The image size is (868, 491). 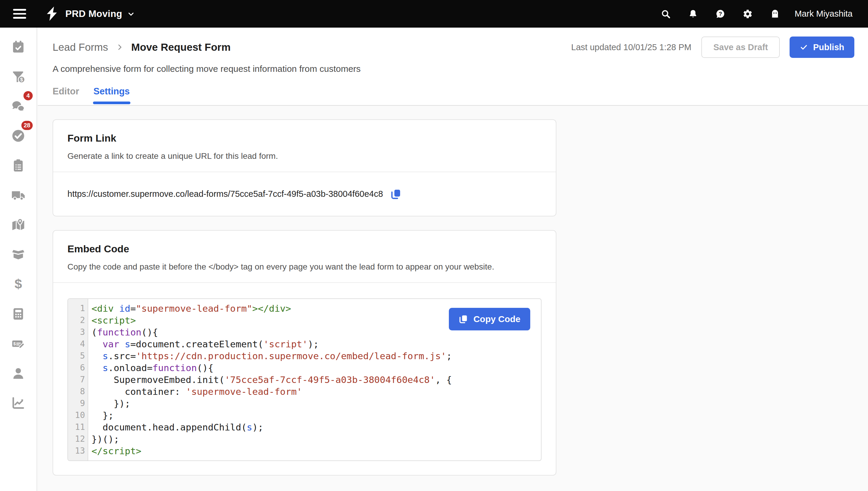 What do you see at coordinates (721, 14) in the screenshot?
I see `help-button: ?` at bounding box center [721, 14].